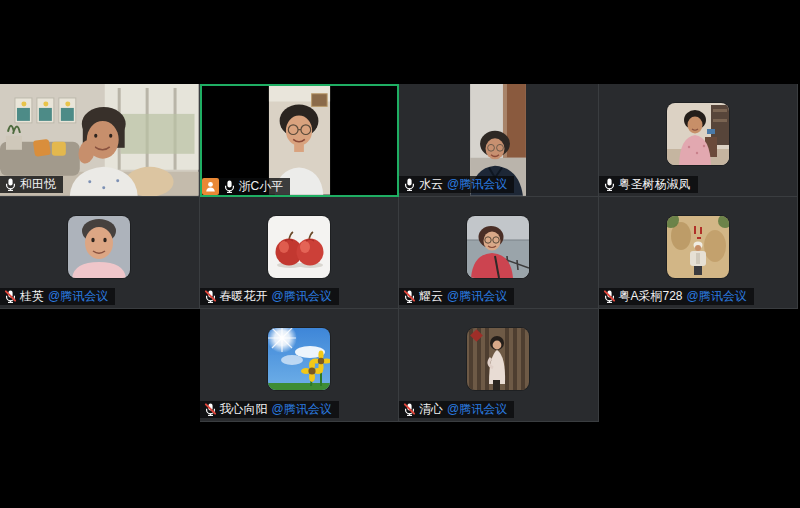  I want to click on participant-name: 水云, so click(431, 184).